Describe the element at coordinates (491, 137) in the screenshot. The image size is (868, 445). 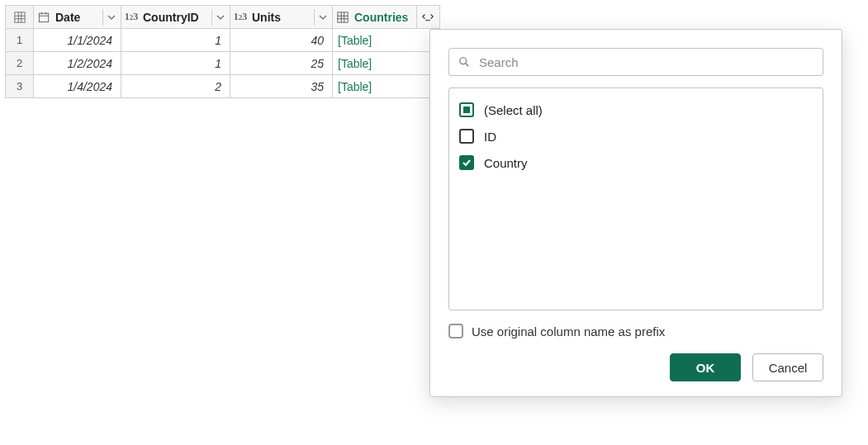
I see `checkbox-label: ID` at that location.